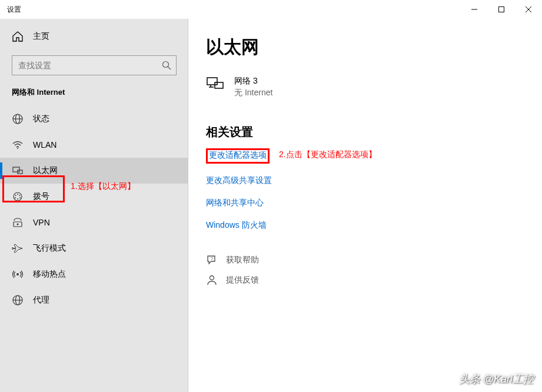 The image size is (542, 392). I want to click on ethernet-network-icon, so click(215, 84).